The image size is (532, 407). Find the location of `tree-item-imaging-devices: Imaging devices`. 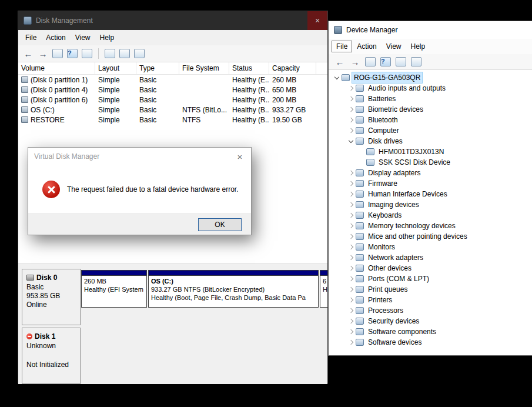

tree-item-imaging-devices: Imaging devices is located at coordinates (430, 205).